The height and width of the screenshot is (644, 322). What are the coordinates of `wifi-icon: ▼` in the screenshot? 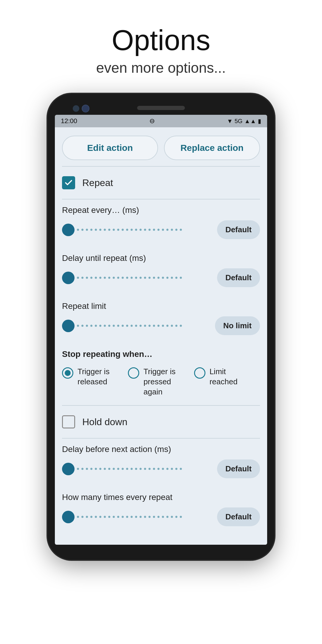 It's located at (230, 121).